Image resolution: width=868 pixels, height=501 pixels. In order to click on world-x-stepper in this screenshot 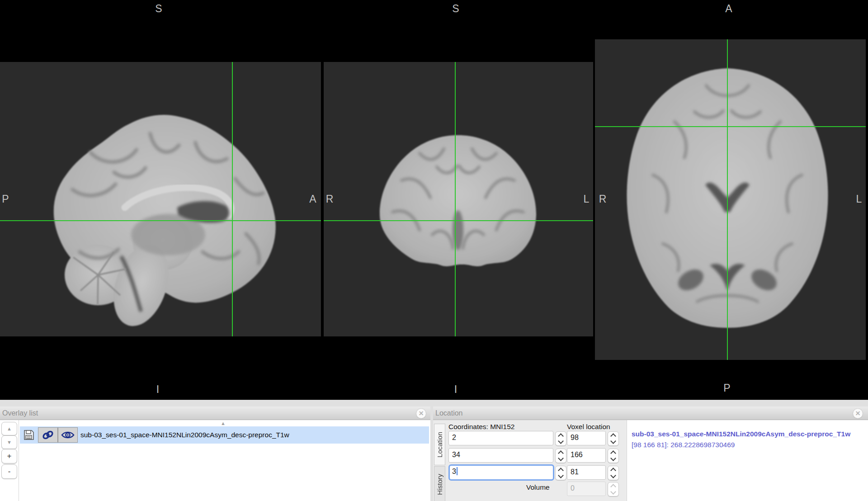, I will do `click(561, 439)`.